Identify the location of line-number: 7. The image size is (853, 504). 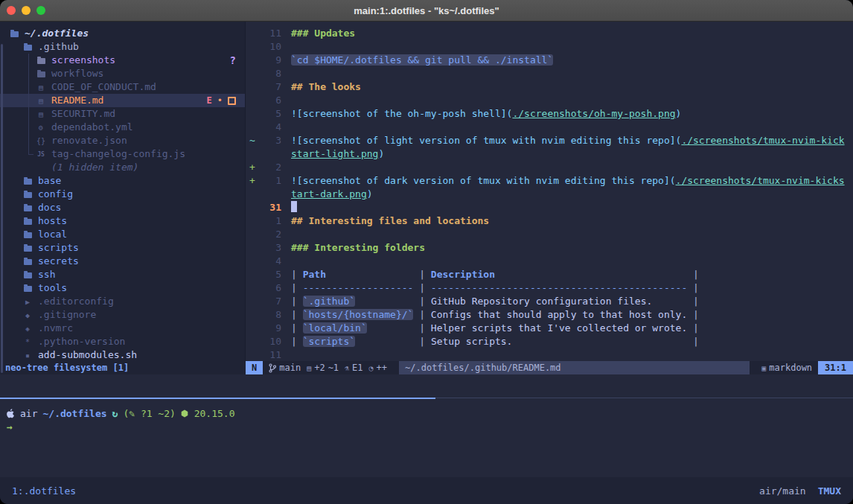
(276, 302).